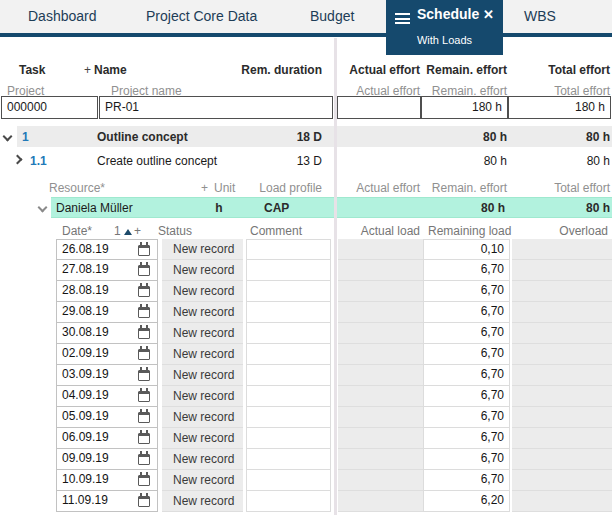 The height and width of the screenshot is (515, 612). I want to click on resource-load-profile: CAP, so click(276, 208).